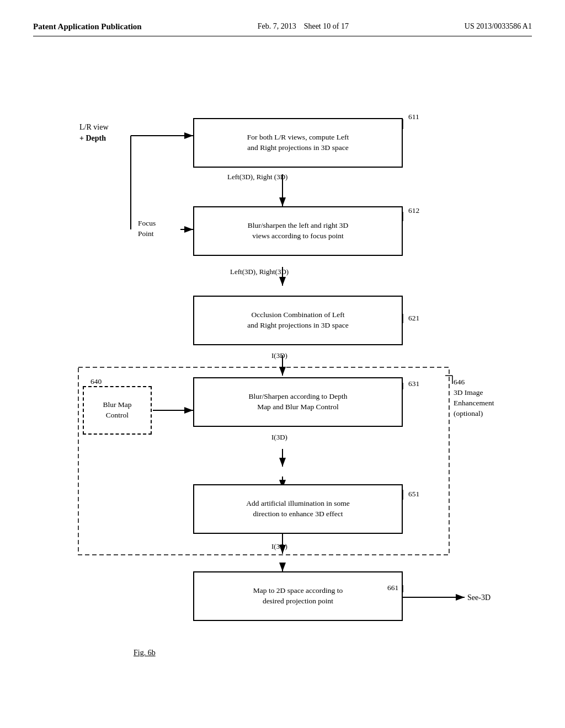  What do you see at coordinates (298, 596) in the screenshot?
I see `box-661-text: Map to 2D space according todesired proj…` at bounding box center [298, 596].